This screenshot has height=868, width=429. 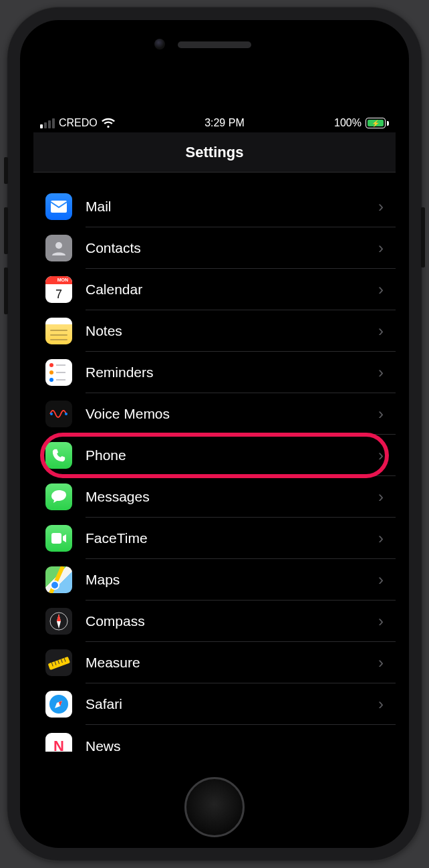 I want to click on settings-row-measure: Measure ›, so click(x=214, y=663).